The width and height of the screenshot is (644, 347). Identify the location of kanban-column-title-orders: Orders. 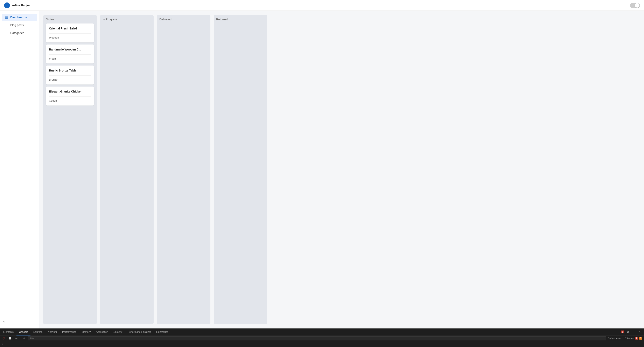
(70, 20).